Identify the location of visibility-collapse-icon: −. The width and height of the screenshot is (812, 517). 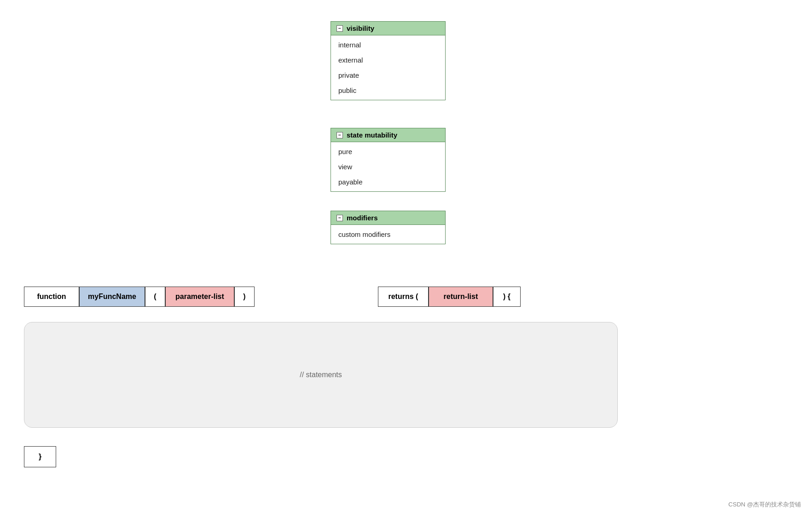
(340, 29).